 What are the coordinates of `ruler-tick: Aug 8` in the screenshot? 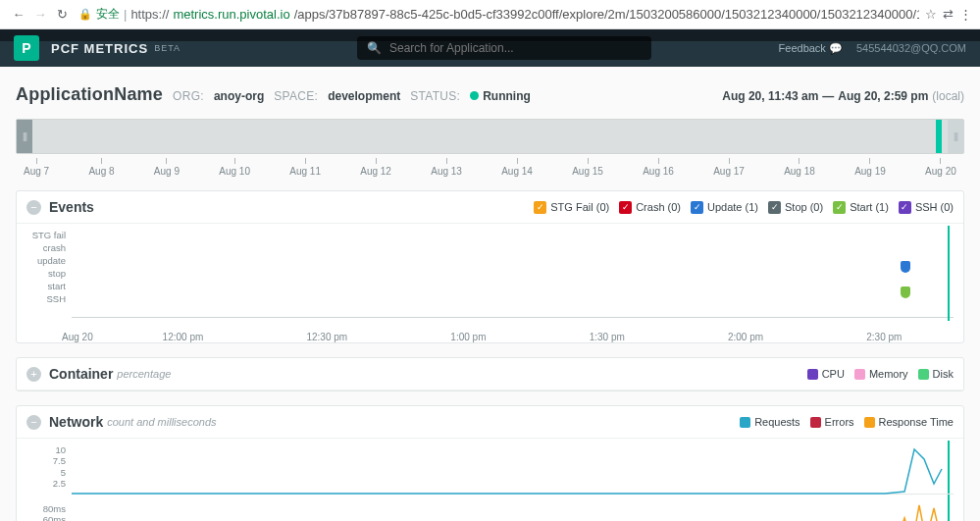 It's located at (101, 167).